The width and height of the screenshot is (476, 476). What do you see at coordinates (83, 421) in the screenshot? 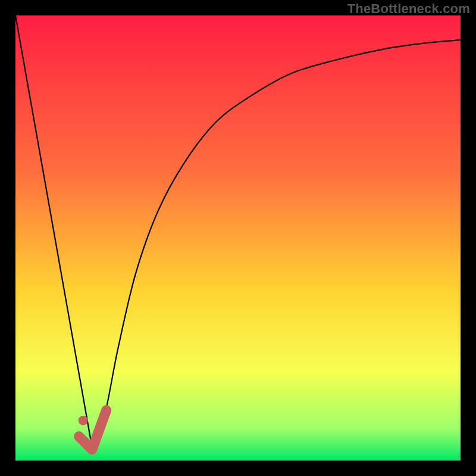
I see `marker-dot` at bounding box center [83, 421].